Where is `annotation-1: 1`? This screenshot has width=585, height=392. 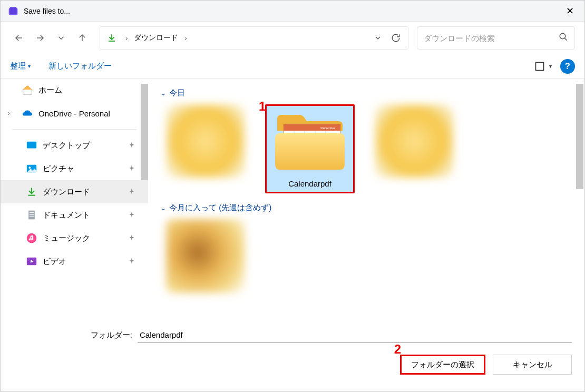
annotation-1: 1 is located at coordinates (262, 106).